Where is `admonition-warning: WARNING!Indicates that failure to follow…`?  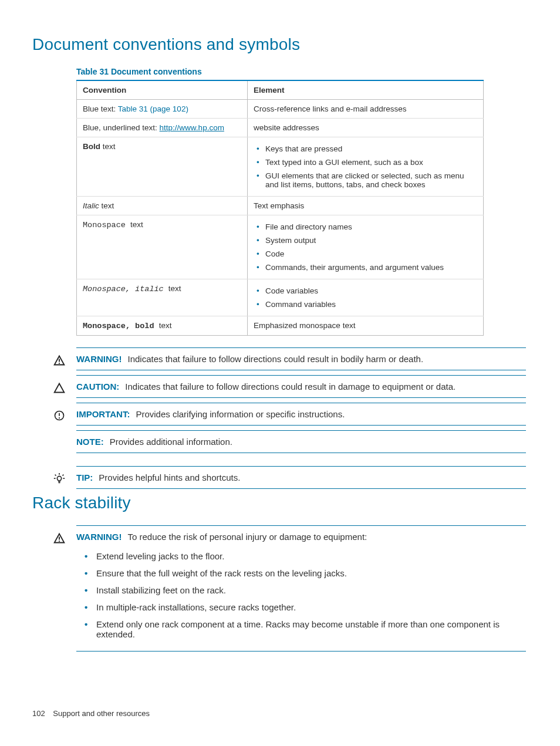
admonition-warning: WARNING!Indicates that failure to follow… is located at coordinates (301, 359).